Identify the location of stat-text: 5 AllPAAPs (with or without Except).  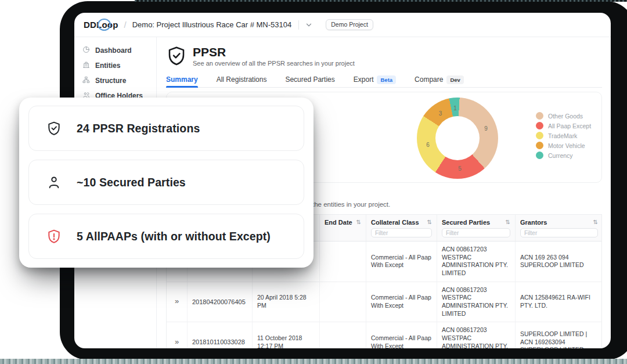
(174, 237).